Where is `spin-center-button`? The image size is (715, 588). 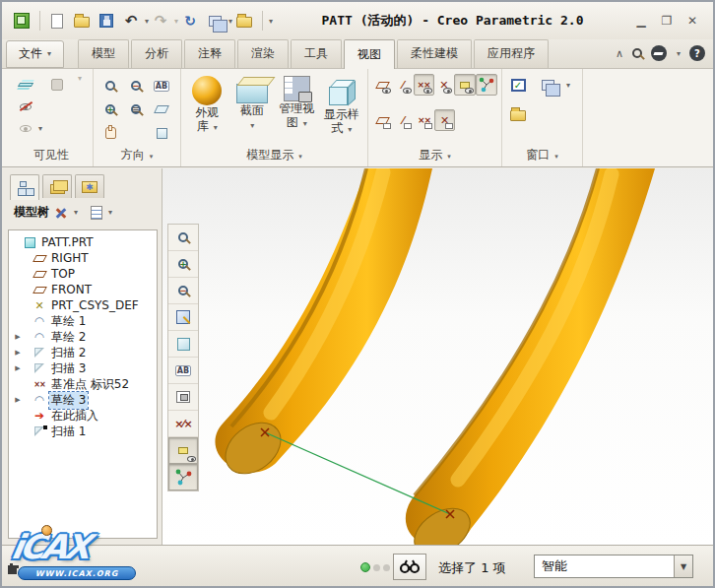 spin-center-button is located at coordinates (183, 477).